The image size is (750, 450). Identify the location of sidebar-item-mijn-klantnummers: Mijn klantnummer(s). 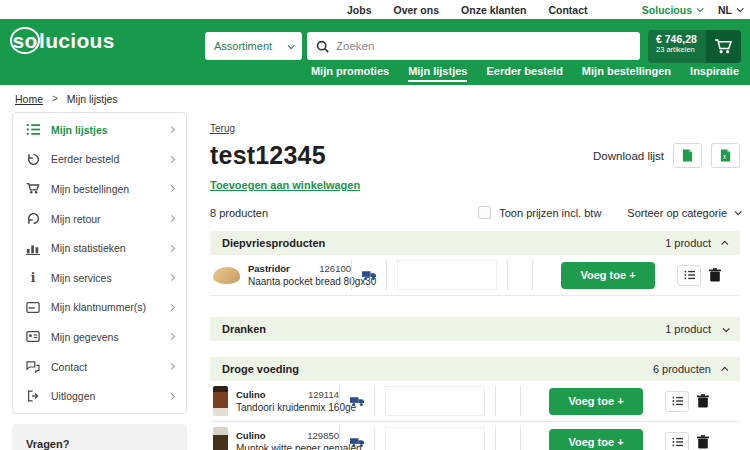
(100, 308).